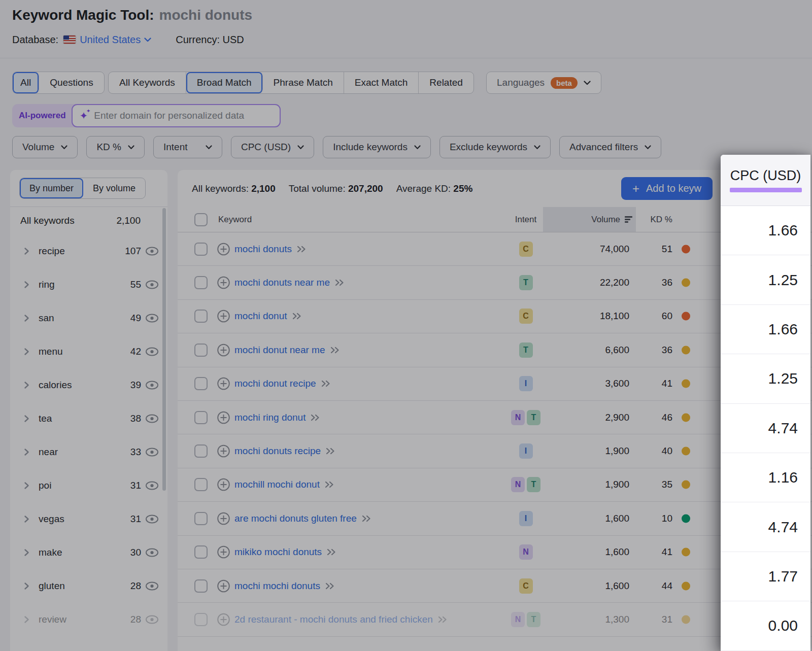  I want to click on intent-badges: NT, so click(526, 485).